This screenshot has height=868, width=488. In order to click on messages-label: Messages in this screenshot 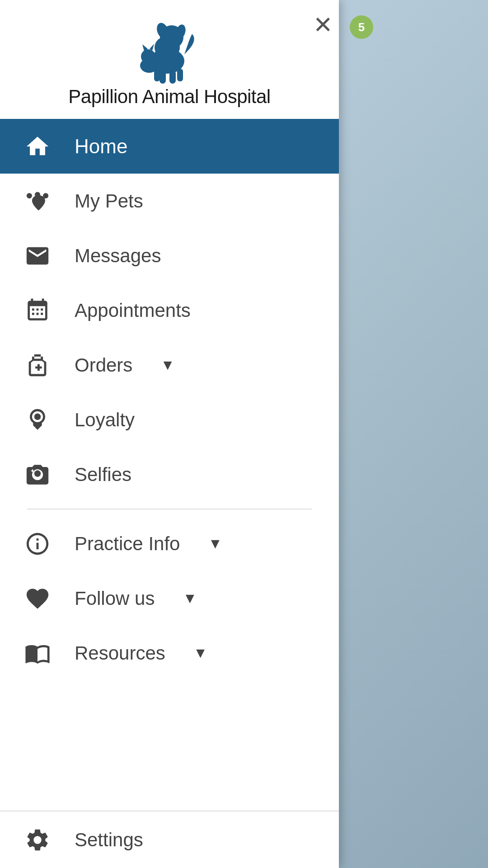, I will do `click(117, 256)`.